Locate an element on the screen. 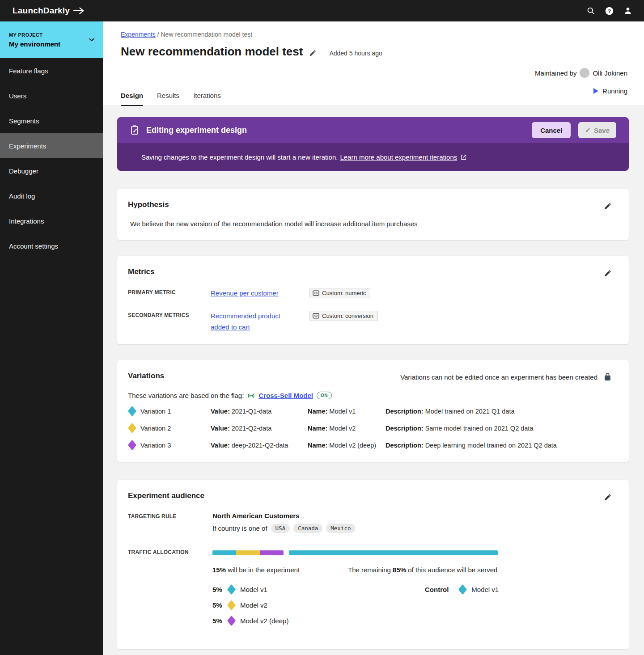  allocation-label: Model v2 is located at coordinates (254, 605).